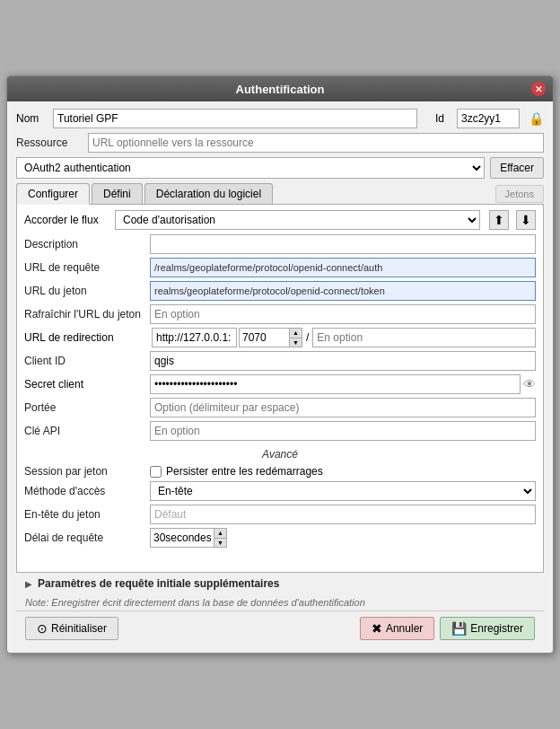 Image resolution: width=560 pixels, height=729 pixels. I want to click on avance-header: Avancé, so click(280, 454).